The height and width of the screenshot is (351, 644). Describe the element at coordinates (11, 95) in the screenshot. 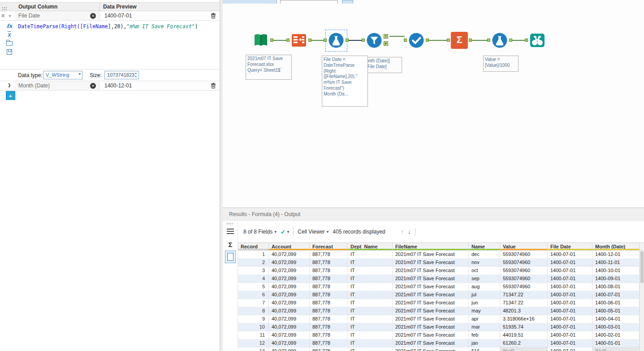

I see `add-column-button: +` at that location.